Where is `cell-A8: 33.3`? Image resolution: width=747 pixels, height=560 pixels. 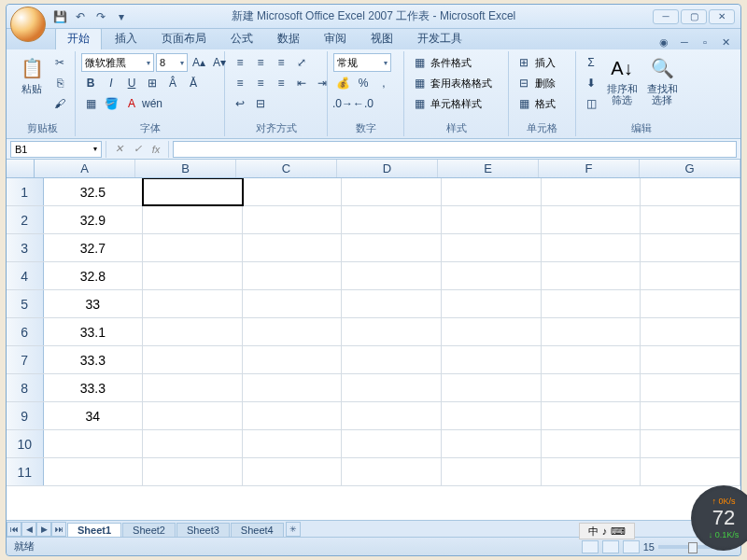
cell-A8: 33.3 is located at coordinates (93, 388).